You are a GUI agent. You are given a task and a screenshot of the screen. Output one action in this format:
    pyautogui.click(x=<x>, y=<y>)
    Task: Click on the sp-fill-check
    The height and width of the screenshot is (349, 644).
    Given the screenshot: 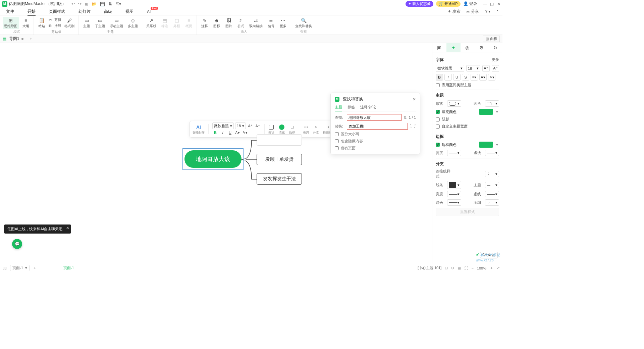 What is the action you would take?
    pyautogui.click(x=438, y=112)
    